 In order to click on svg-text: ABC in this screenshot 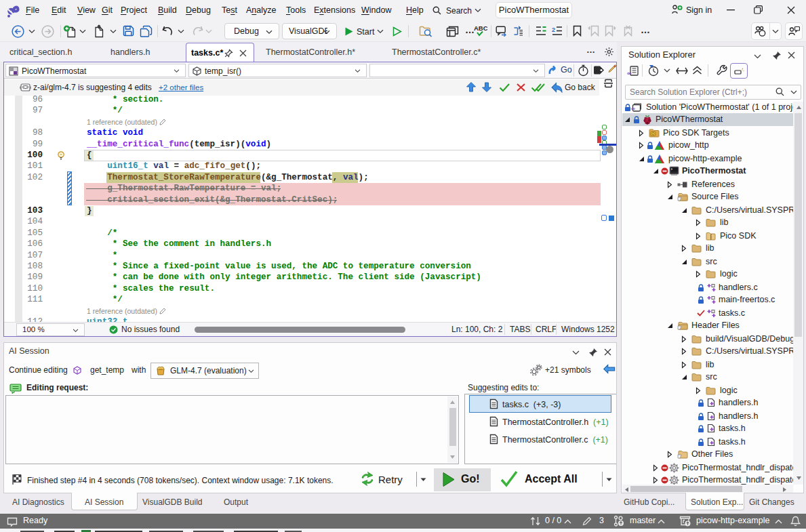, I will do `click(481, 28)`.